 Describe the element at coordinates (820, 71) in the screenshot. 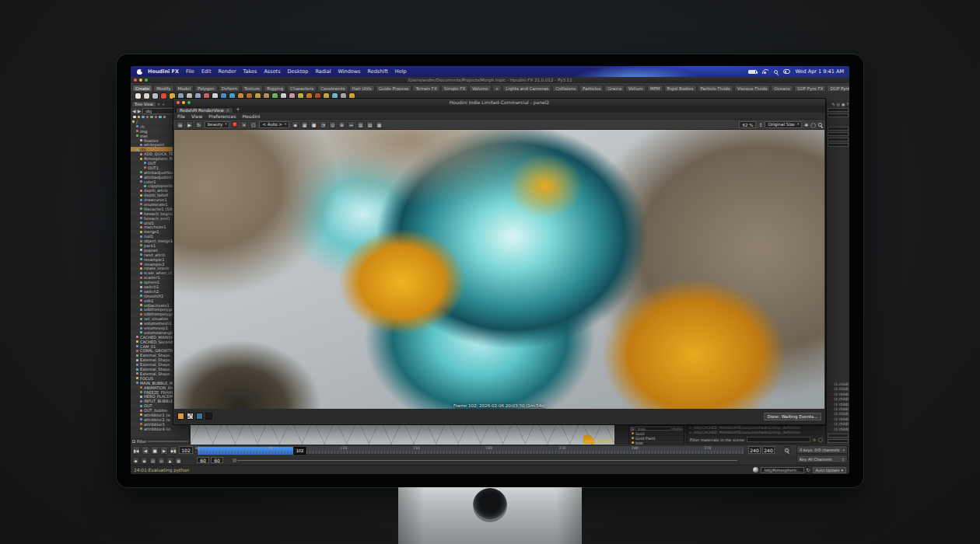

I see `menu-bar-clock: Wed Apr 1 9:41 AM` at that location.